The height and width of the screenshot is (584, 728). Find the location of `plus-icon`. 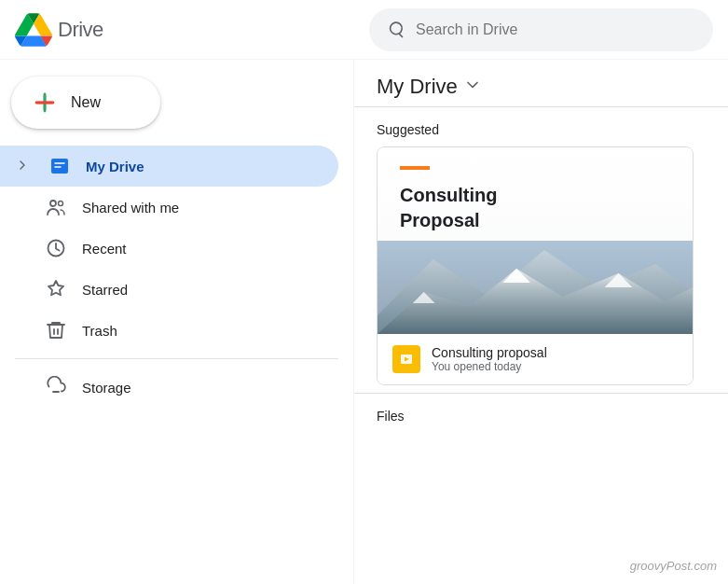

plus-icon is located at coordinates (45, 103).